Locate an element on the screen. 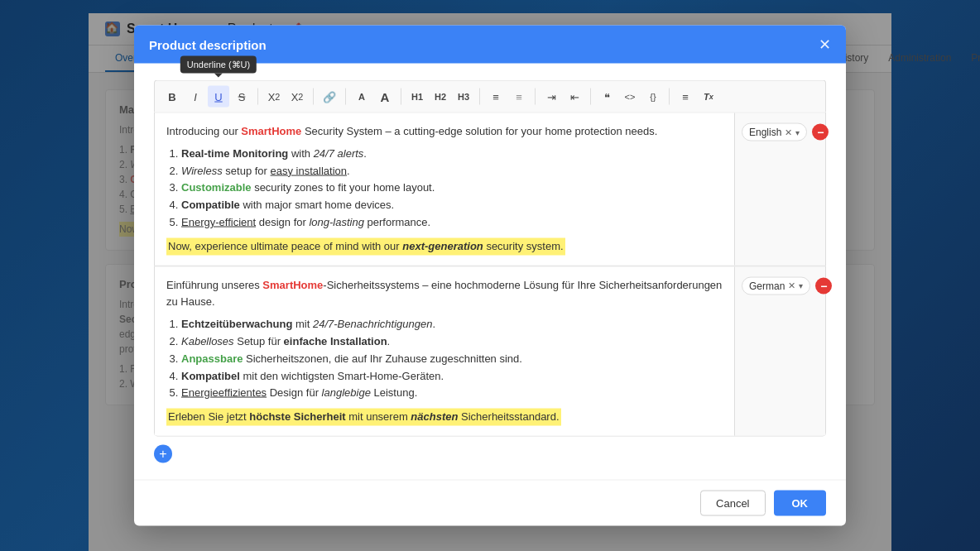  german-list-item-5: Energieeffizientes Design für langlebige… is located at coordinates (452, 394).